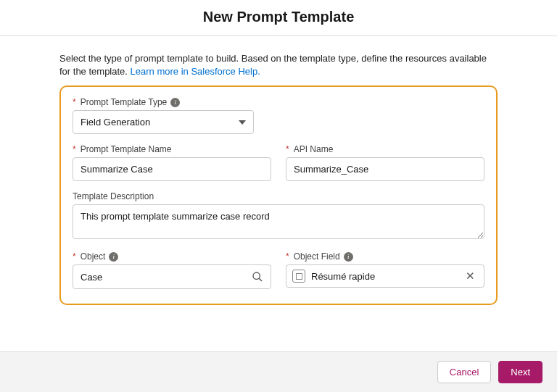 The height and width of the screenshot is (392, 557). Describe the element at coordinates (126, 149) in the screenshot. I see `label-text: Prompt Template Name` at that location.